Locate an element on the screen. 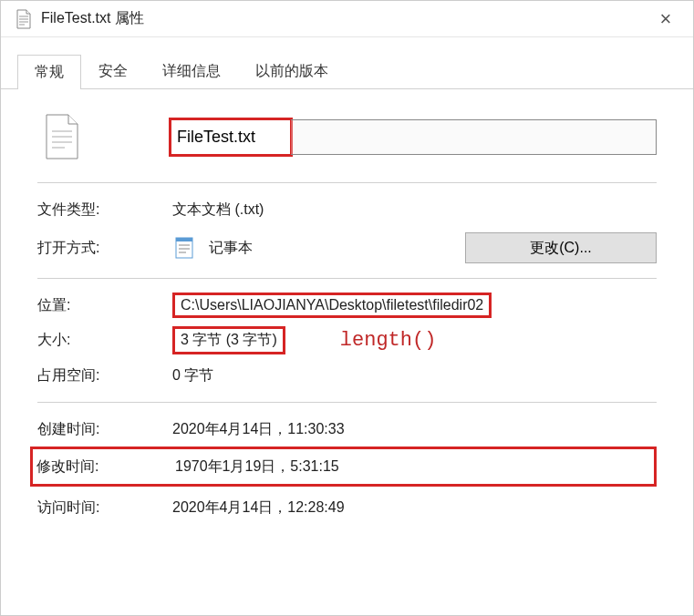  tab-security: 安全 is located at coordinates (113, 71).